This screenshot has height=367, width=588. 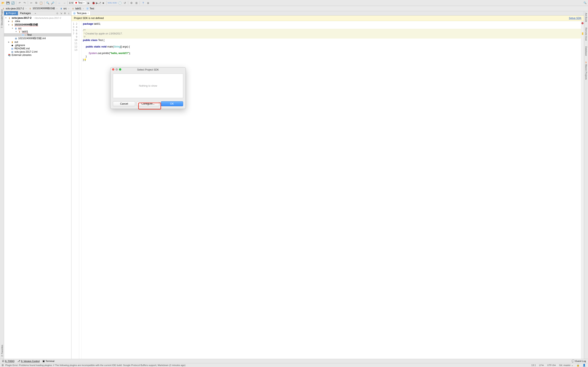 What do you see at coordinates (582, 190) in the screenshot?
I see `error-stripe` at bounding box center [582, 190].